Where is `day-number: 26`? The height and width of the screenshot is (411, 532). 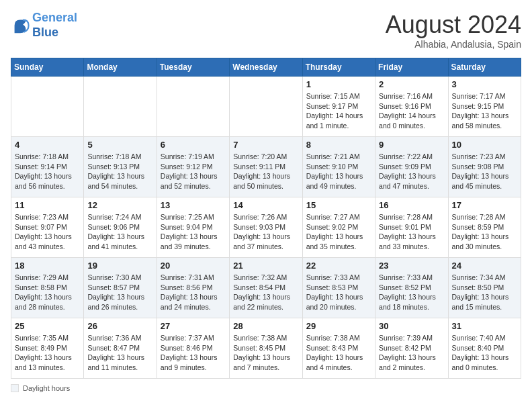
day-number: 26 is located at coordinates (120, 326).